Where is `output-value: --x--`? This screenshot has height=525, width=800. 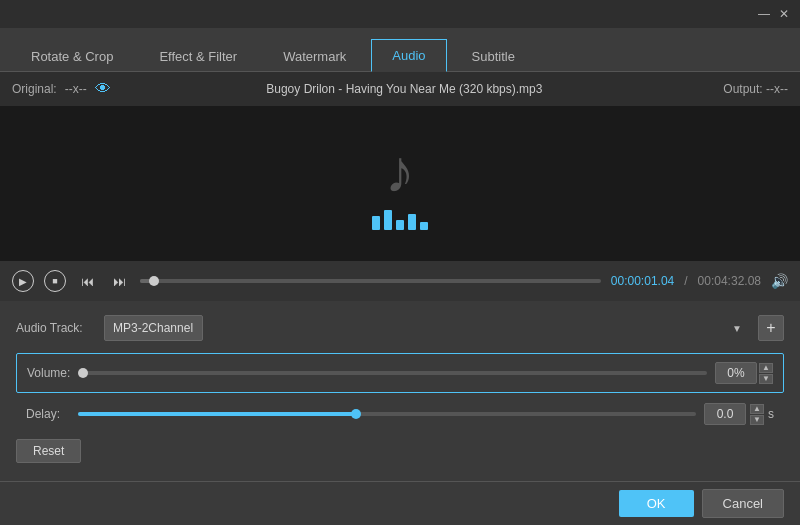 output-value: --x-- is located at coordinates (777, 89).